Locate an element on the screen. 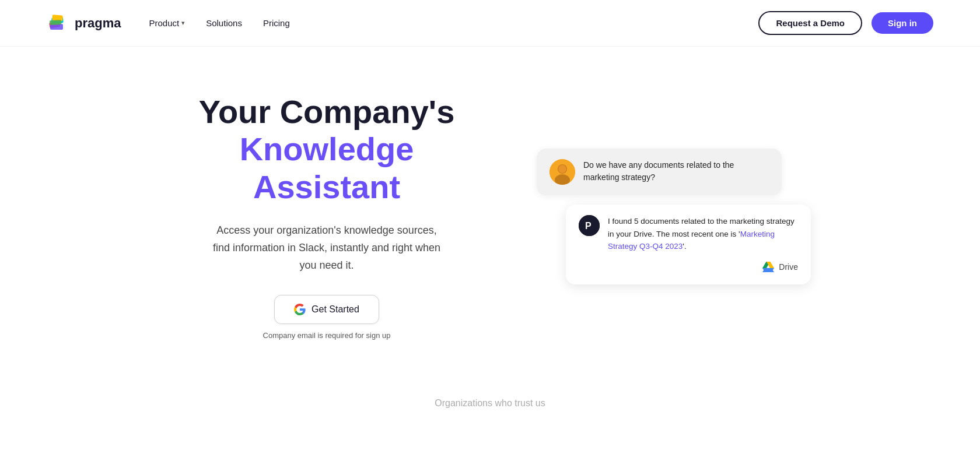 The height and width of the screenshot is (461, 980). user-avatar-image is located at coordinates (562, 172).